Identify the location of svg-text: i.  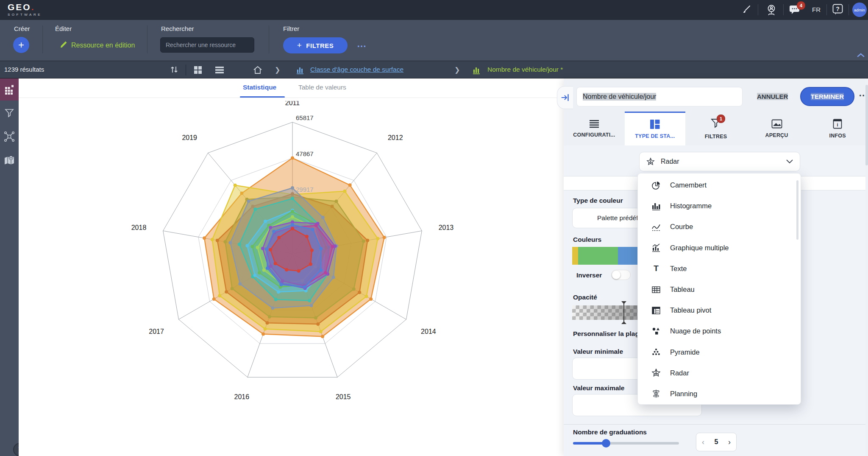
(837, 124).